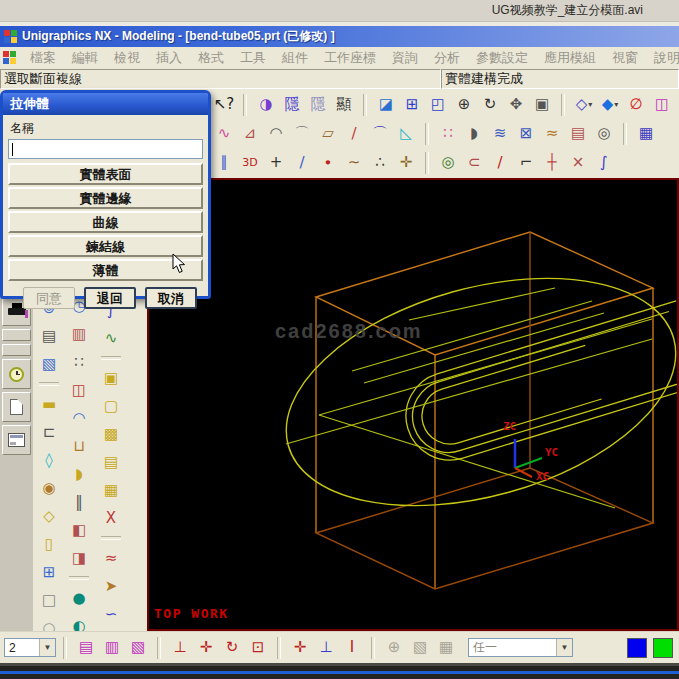 The image size is (679, 679). I want to click on pad-knob-icon: ▤, so click(111, 462).